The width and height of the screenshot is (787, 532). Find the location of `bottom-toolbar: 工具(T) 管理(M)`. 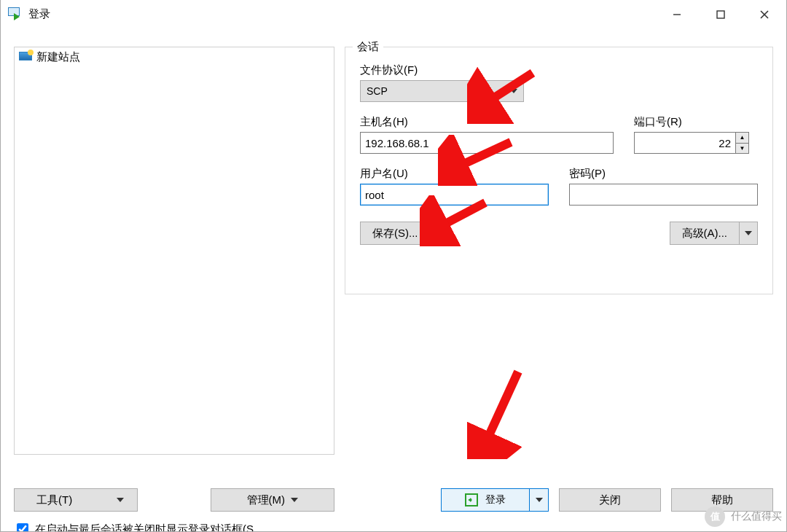

bottom-toolbar: 工具(T) 管理(M) is located at coordinates (174, 500).